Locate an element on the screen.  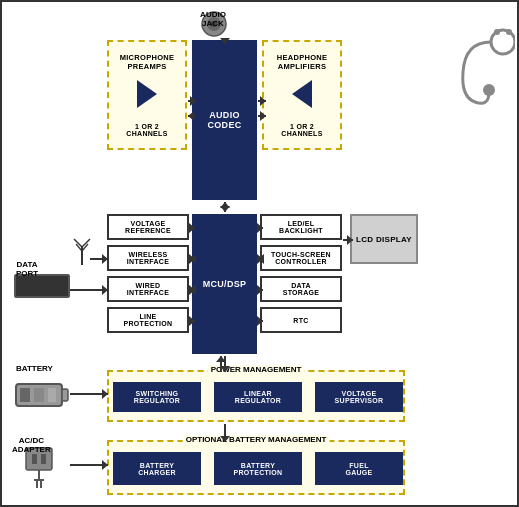
stethoscope-icon is located at coordinates (480, 67).